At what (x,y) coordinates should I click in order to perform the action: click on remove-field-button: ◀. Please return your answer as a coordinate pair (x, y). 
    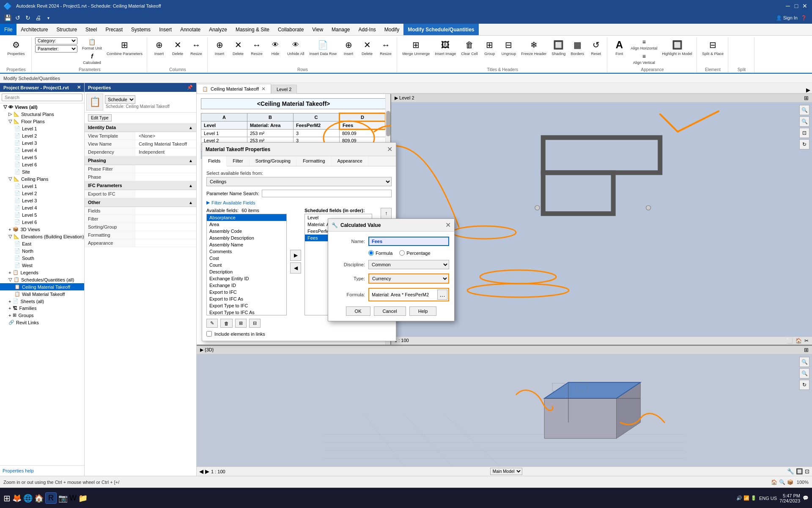
    Looking at the image, I should click on (296, 268).